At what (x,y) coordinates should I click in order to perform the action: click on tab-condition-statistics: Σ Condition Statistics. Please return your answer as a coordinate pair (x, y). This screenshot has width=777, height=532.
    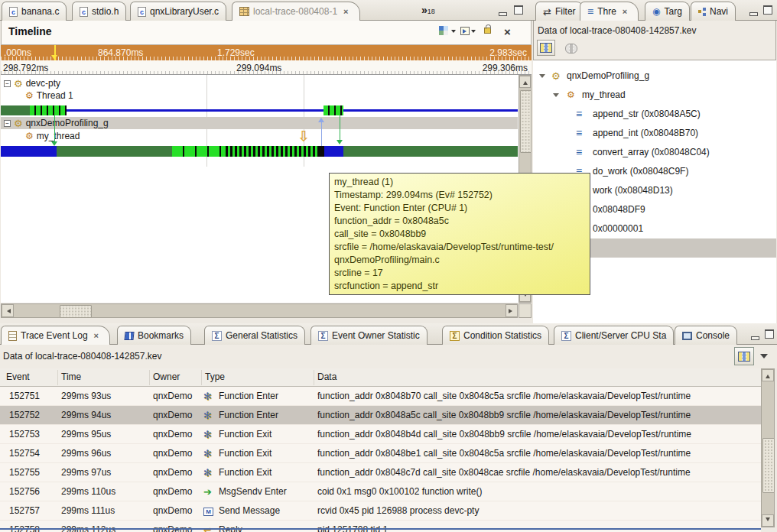
    Looking at the image, I should click on (496, 335).